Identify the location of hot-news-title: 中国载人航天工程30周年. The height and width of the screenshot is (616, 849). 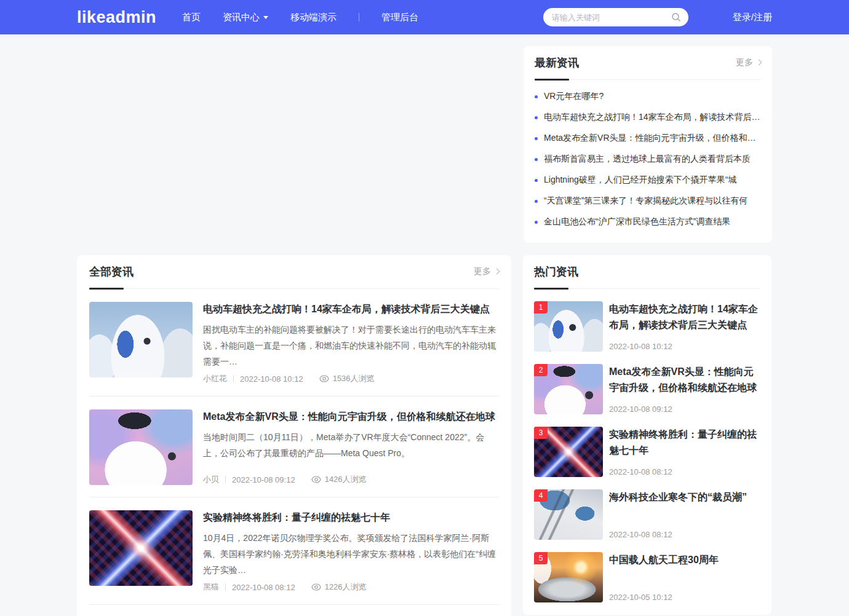
(685, 560).